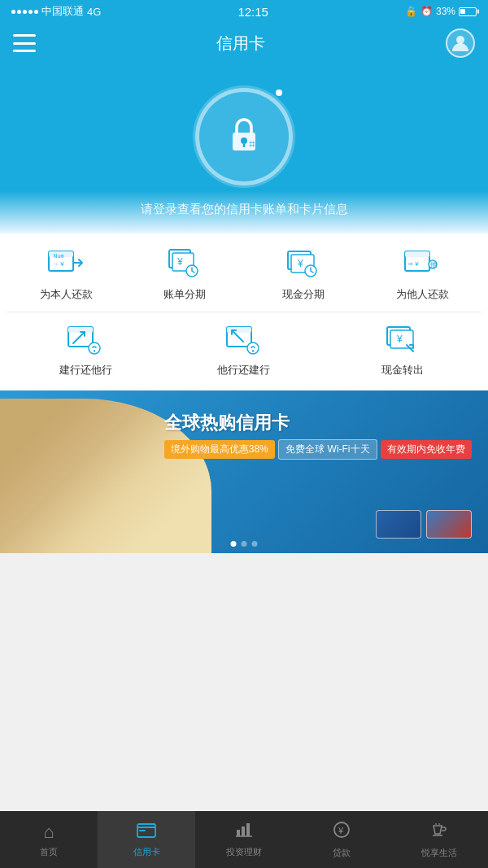  I want to click on alarm-icon: ⏰, so click(426, 11).